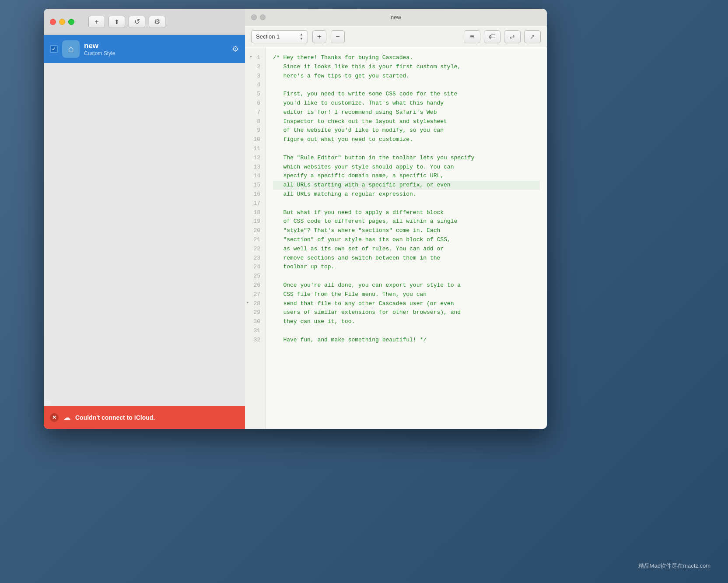 Image resolution: width=728 pixels, height=583 pixels. Describe the element at coordinates (257, 158) in the screenshot. I see `line-number: 12` at that location.